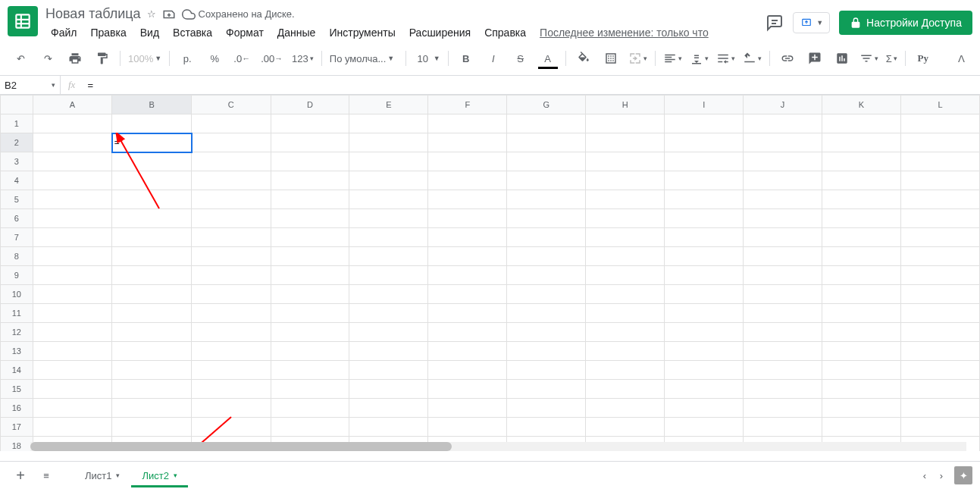 This screenshot has height=489, width=980. Describe the element at coordinates (271, 58) in the screenshot. I see `increase-decimal-button: .00→` at that location.